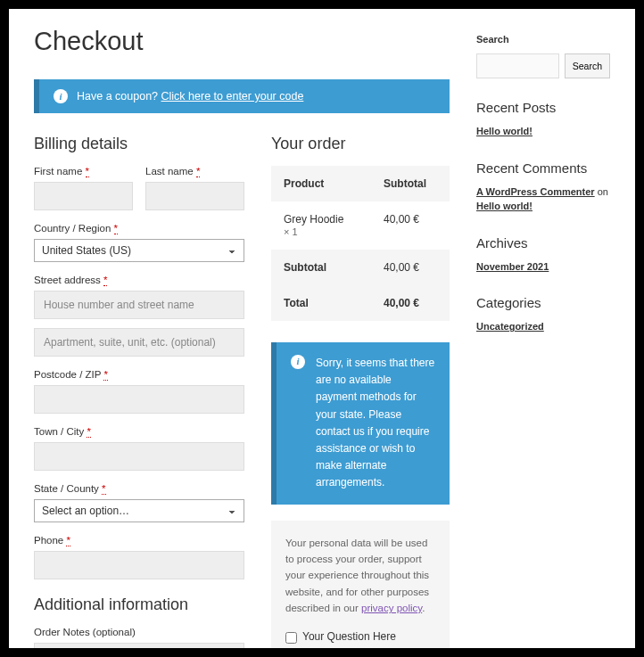  Describe the element at coordinates (139, 565) in the screenshot. I see `phone-input` at that location.